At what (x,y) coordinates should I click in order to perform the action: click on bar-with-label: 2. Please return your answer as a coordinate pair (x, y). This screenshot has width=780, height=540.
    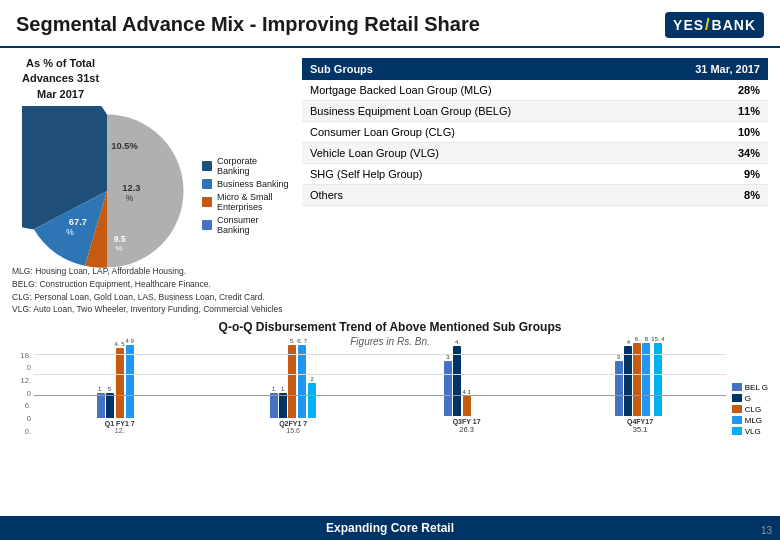
    Looking at the image, I should click on (312, 378).